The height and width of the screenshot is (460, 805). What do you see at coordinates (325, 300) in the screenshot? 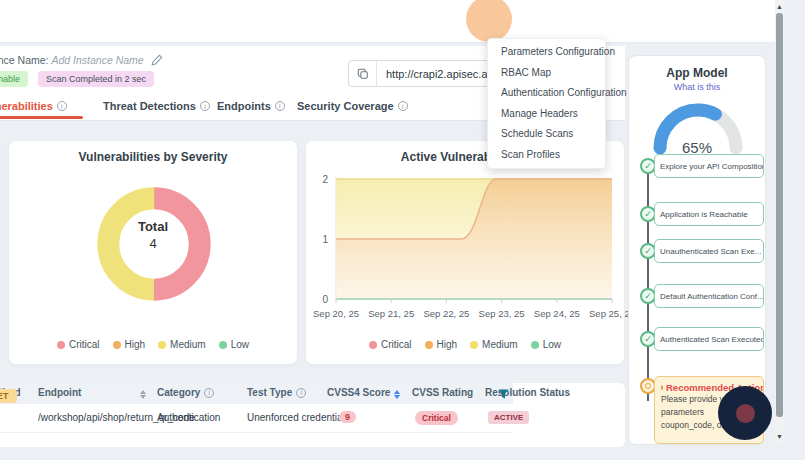
I see `y-tick-0: 0` at bounding box center [325, 300].